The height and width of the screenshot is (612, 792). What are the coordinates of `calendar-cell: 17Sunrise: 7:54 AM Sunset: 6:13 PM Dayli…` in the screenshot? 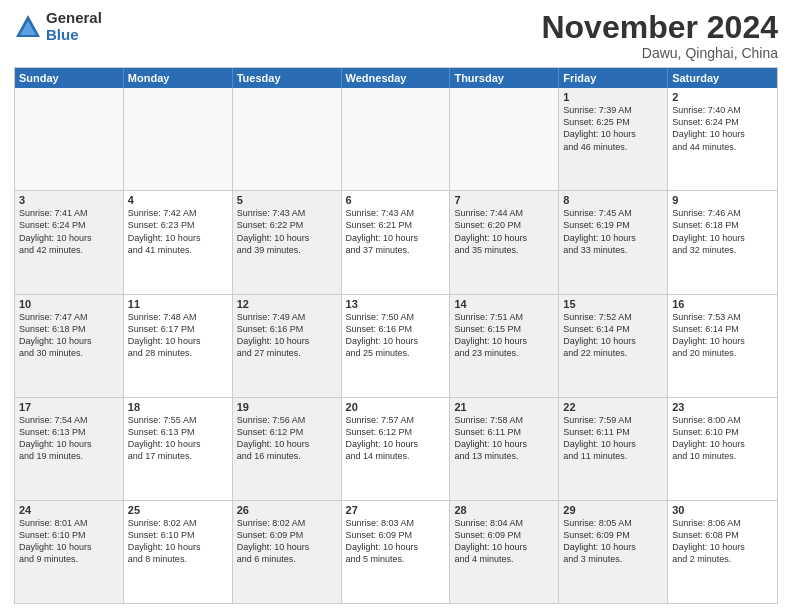 It's located at (70, 449).